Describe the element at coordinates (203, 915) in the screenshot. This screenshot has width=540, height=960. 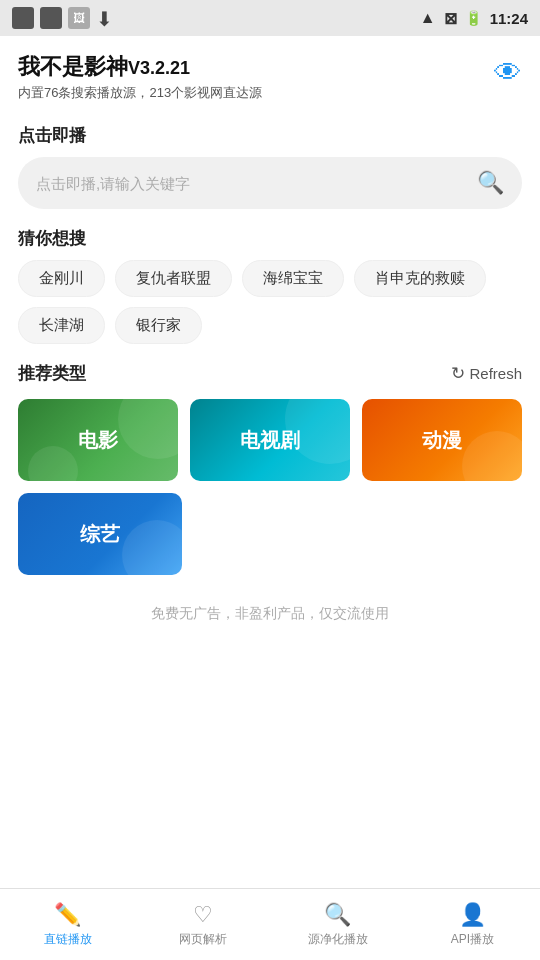
I see `nav-web-icon: ♡` at that location.